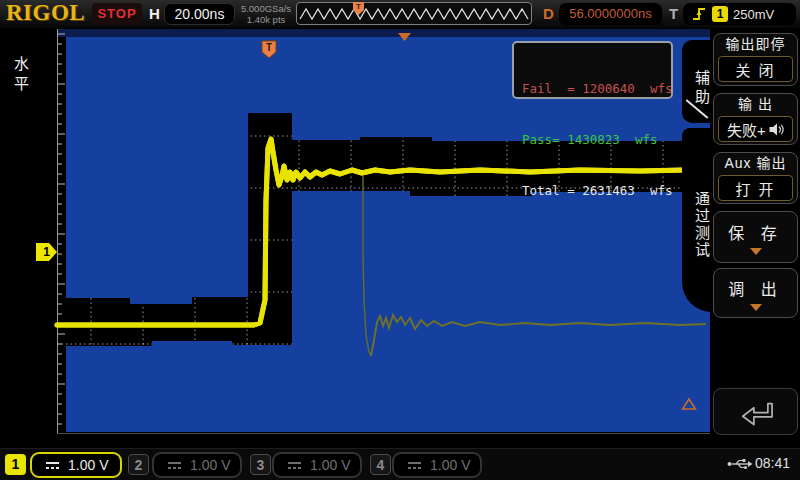 Image resolution: width=800 pixels, height=480 pixels. What do you see at coordinates (76, 465) in the screenshot?
I see `channel1-scale-pill: 1.00 V` at bounding box center [76, 465].